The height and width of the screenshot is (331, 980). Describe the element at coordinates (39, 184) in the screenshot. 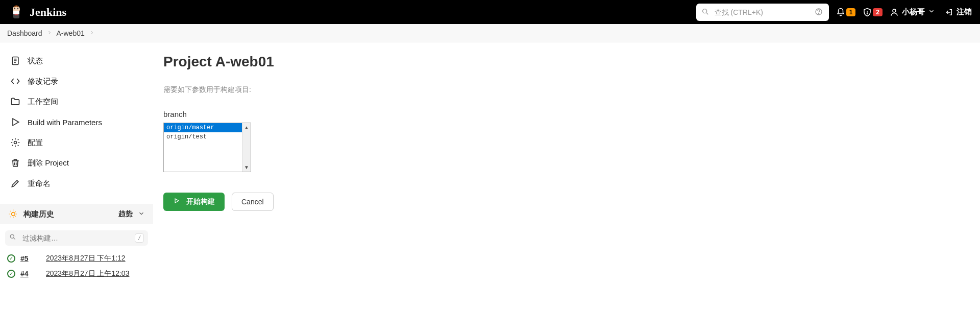

I see `sidebar-label: 重命名` at that location.